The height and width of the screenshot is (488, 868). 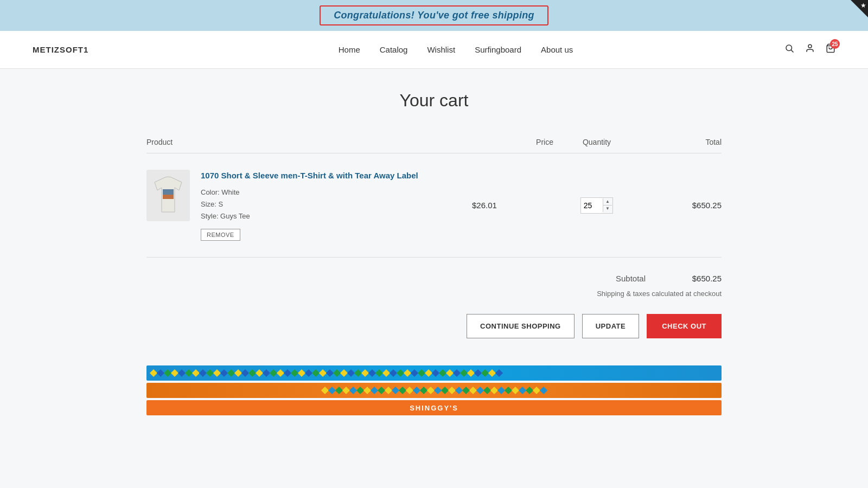 What do you see at coordinates (434, 15) in the screenshot?
I see `promo-banner: Congratulations! You've got free shippin…` at bounding box center [434, 15].